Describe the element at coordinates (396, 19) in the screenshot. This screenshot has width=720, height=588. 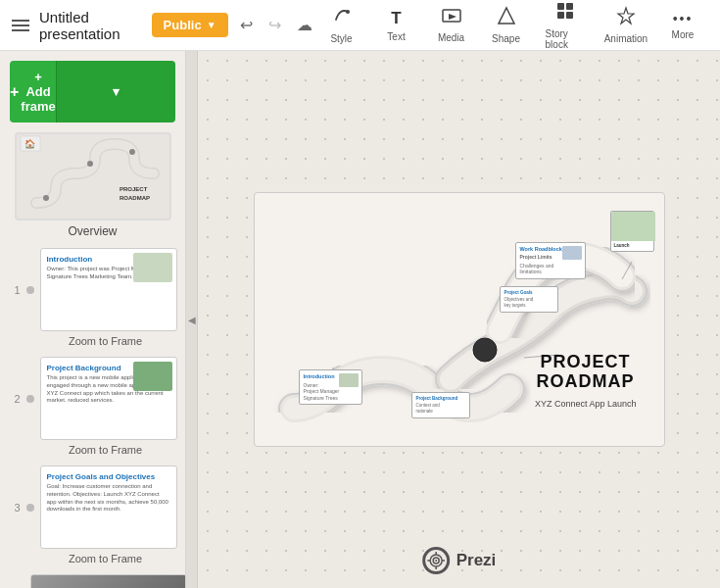
I see `text-icon: T` at that location.